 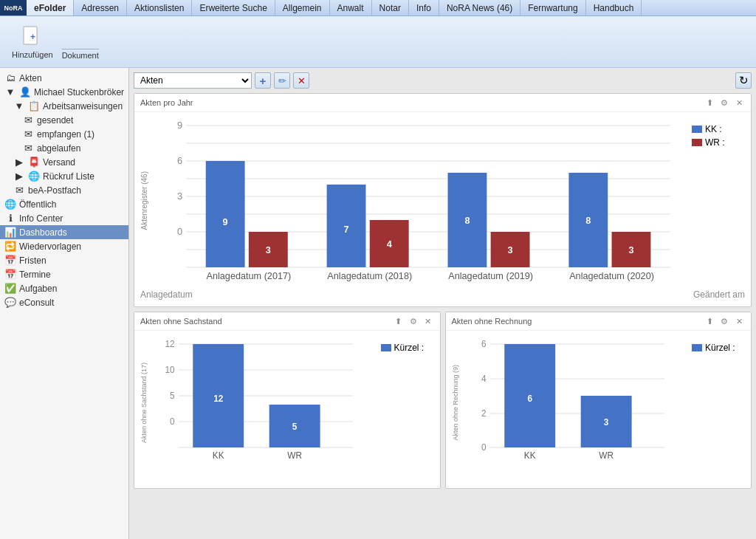 I want to click on mail-icon-empfangen: ✉, so click(x=28, y=134).